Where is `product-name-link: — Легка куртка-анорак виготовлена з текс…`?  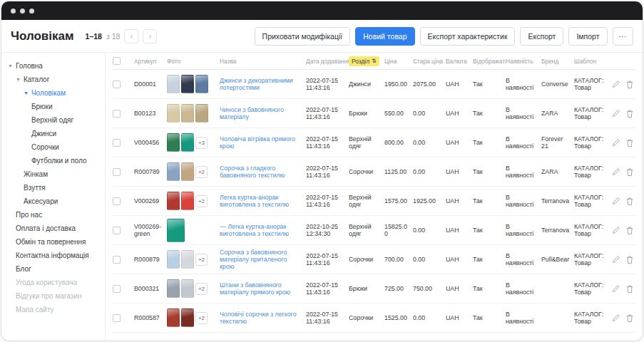
product-name-link: — Легка куртка-анорак виготовлена з текс… is located at coordinates (262, 230).